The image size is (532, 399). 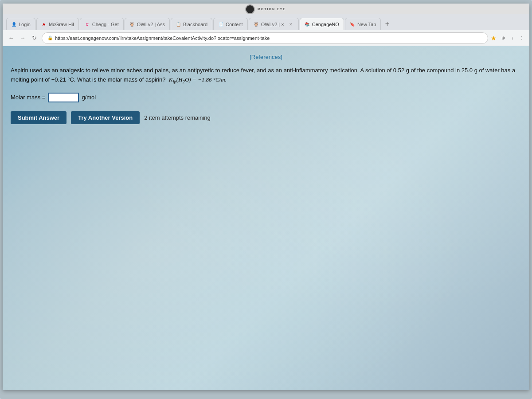 I want to click on tab-label-blackboard: Blackboard, so click(x=195, y=24).